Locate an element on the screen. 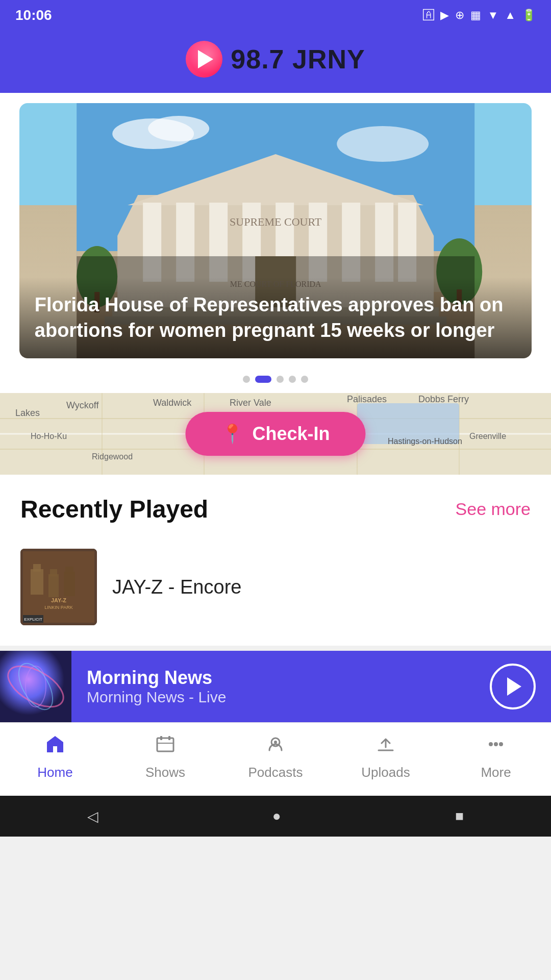  station-logo is located at coordinates (204, 59).